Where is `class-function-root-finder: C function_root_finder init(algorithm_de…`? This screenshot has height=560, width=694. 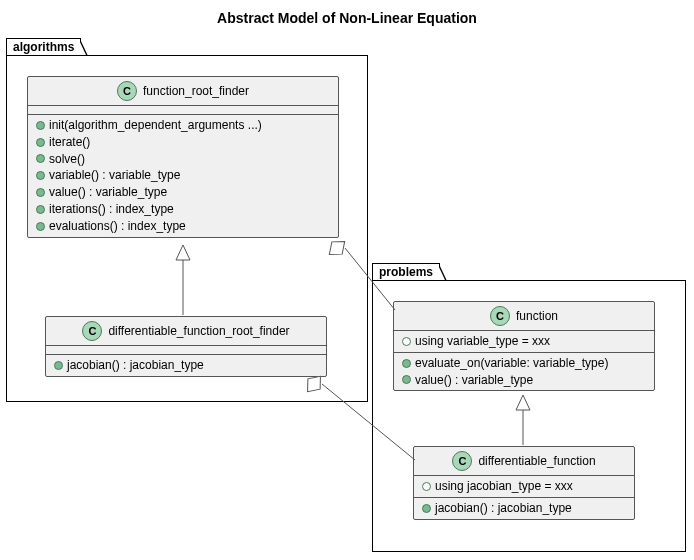 class-function-root-finder: C function_root_finder init(algorithm_de… is located at coordinates (183, 157).